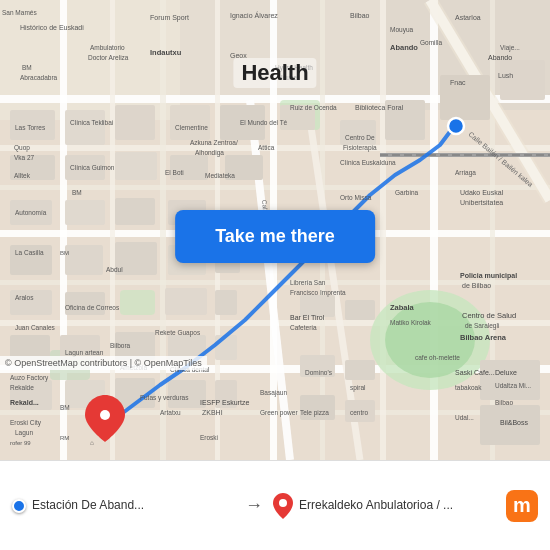 This screenshot has width=550, height=550. I want to click on svg-text: El Boti, so click(174, 172).